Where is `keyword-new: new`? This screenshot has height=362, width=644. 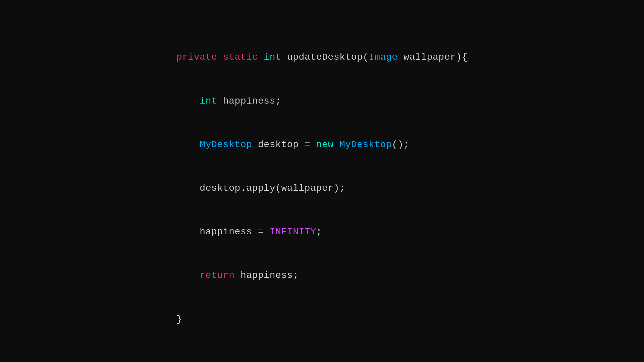 keyword-new: new is located at coordinates (325, 145).